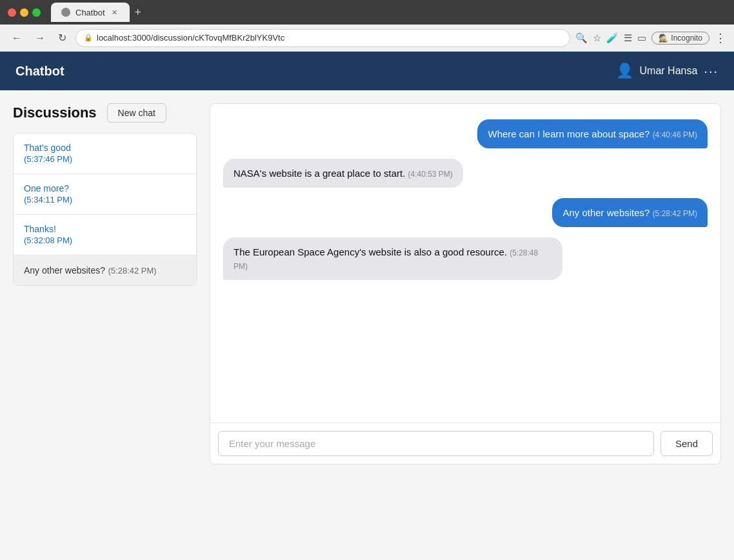 This screenshot has width=734, height=560. Describe the element at coordinates (367, 71) in the screenshot. I see `app-header: Chatbot 👤 Umar Hansa ···` at that location.